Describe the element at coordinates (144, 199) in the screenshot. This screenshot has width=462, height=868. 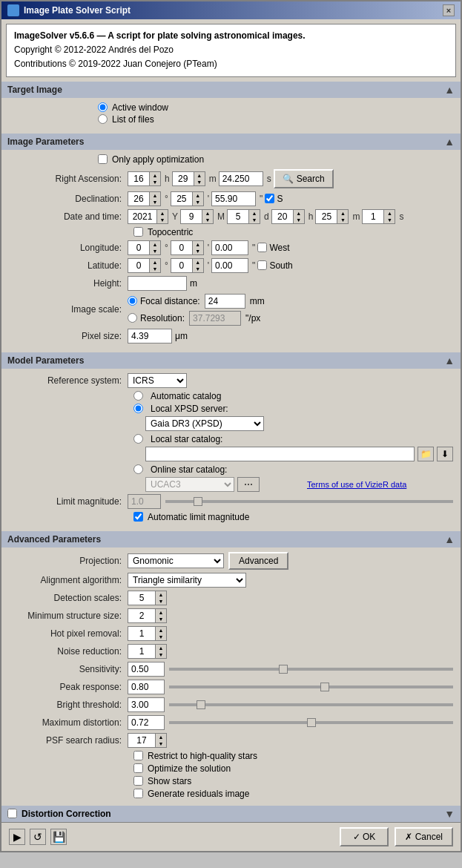
I see `dec-deg-spinbox: 26 ▲ ▼` at that location.